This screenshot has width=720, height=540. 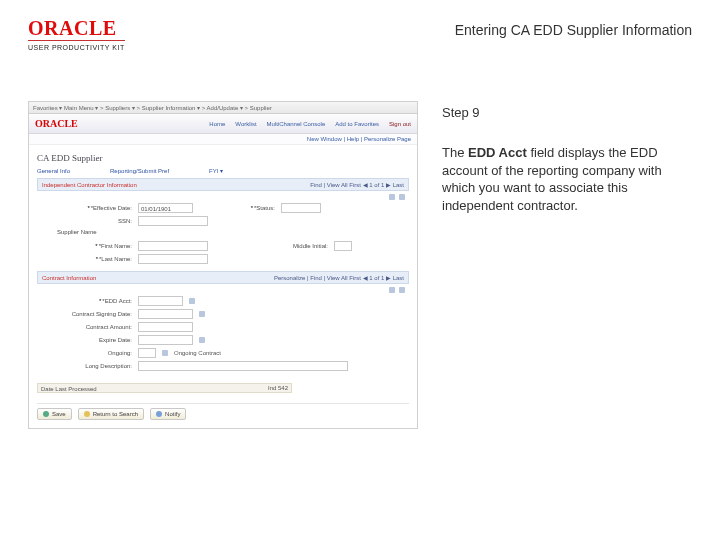 I want to click on lbl-ongoing: Ongoing:, so click(x=84, y=353).